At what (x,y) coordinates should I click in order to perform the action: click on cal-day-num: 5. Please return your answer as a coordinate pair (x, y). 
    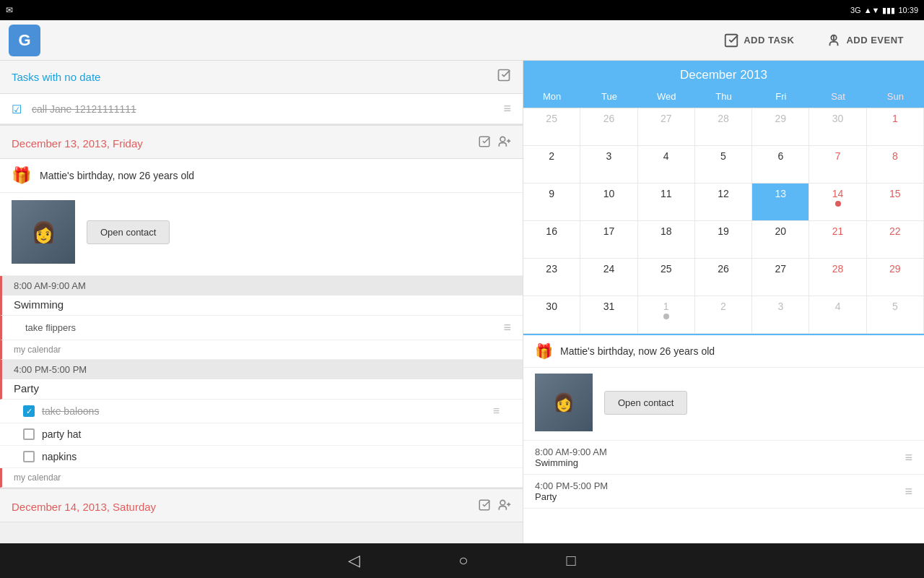
    Looking at the image, I should click on (895, 306).